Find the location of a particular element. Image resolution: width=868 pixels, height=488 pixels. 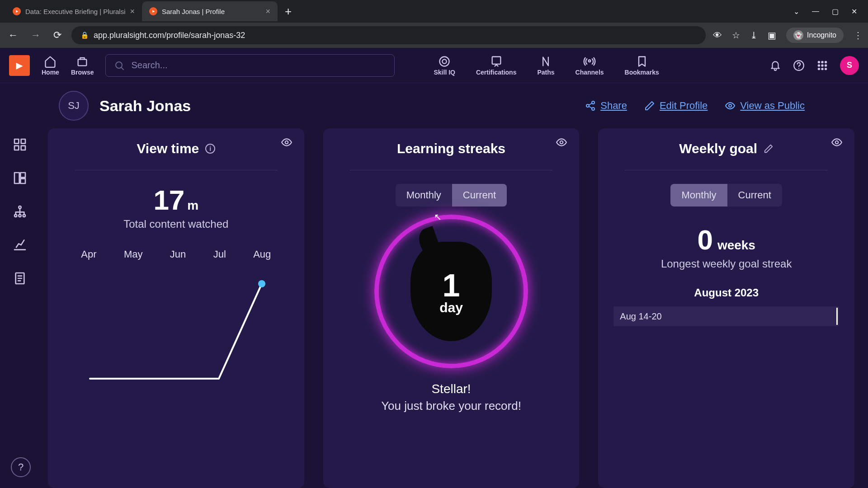

maximize-icon: ▢ is located at coordinates (835, 12).